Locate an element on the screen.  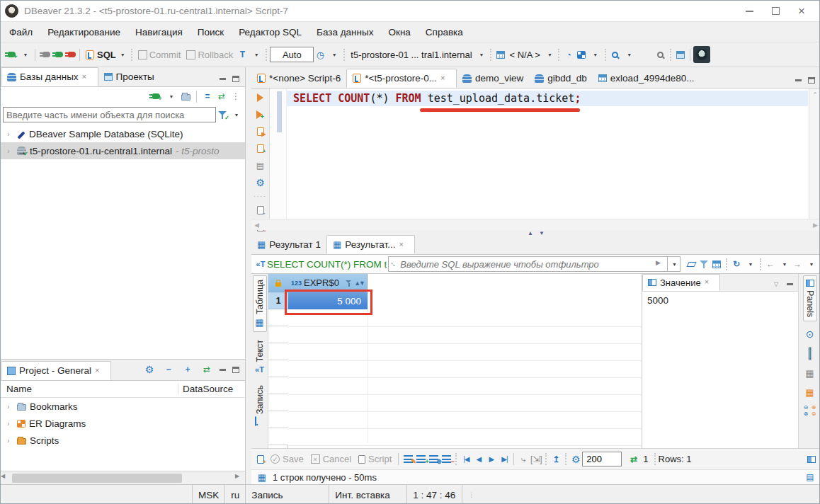
maximize-window-icon is located at coordinates (776, 11).